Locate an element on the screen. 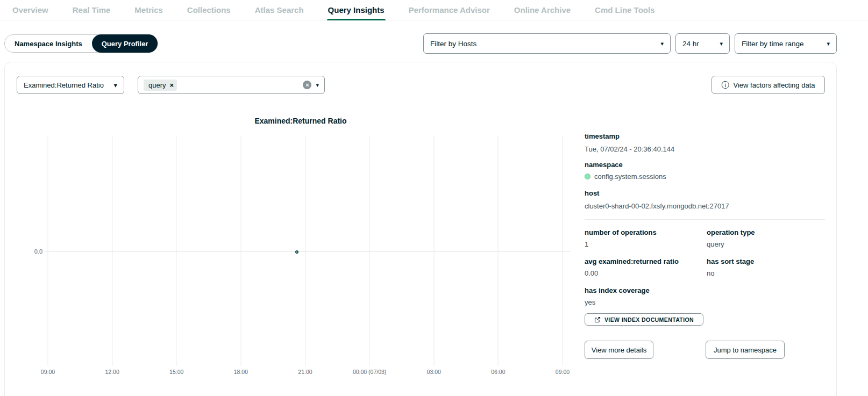 This screenshot has width=868, height=396. jump-to-namespace-button: Jump to namespace is located at coordinates (745, 350).